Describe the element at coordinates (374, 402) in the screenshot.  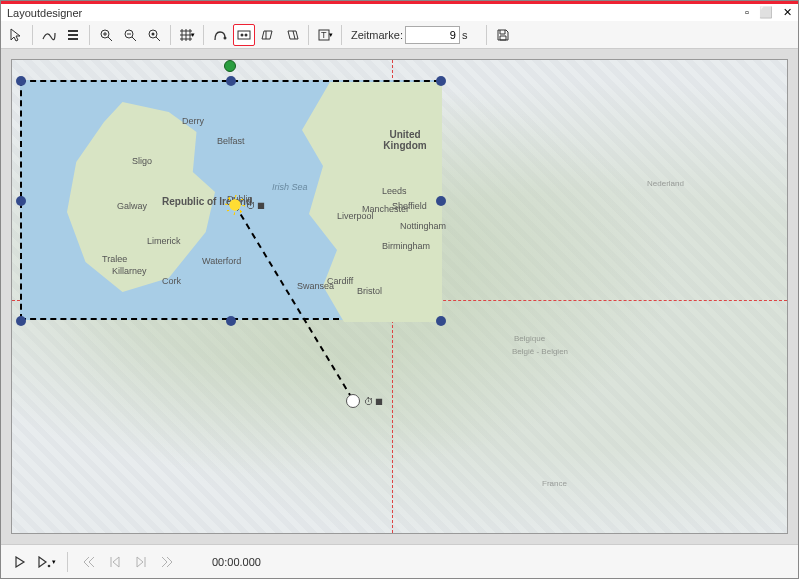
I see `keyframe-end-icons: ⏱⏹` at that location.